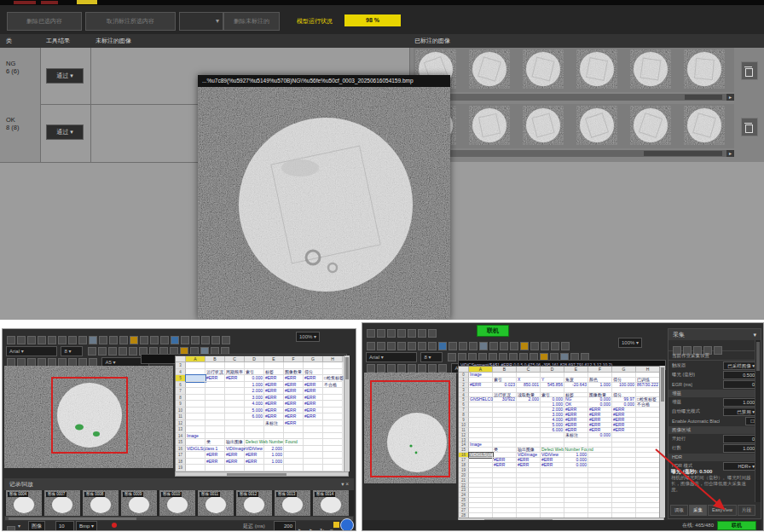 The height and width of the screenshot is (532, 764). What do you see at coordinates (331, 503) in the screenshot?
I see `filmstrip-thumbnail: 图像 0014` at bounding box center [331, 503].